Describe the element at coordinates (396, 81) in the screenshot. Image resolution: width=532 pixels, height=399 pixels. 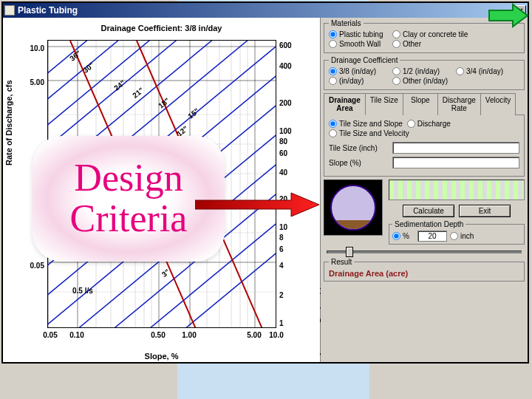
I see `radio-coef-other-input` at that location.